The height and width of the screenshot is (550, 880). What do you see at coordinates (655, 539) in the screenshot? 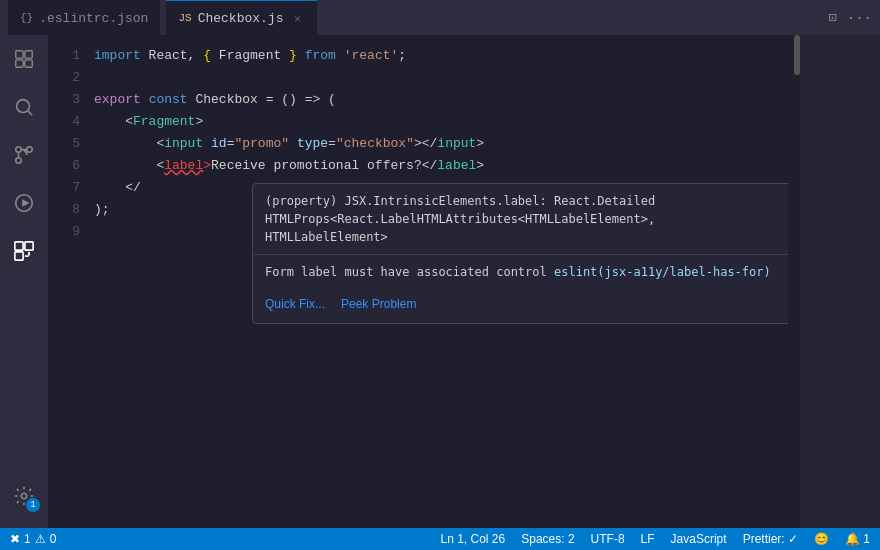
I see `status-bar-right: Ln 1, Col 26 Spaces: 2 UTF-8 LF JavaScri…` at bounding box center [655, 539].